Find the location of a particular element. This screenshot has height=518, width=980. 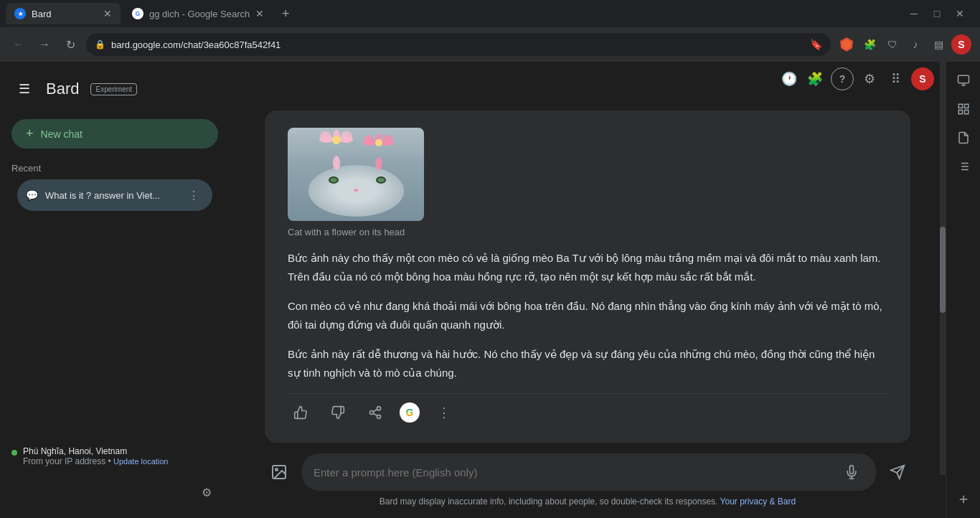

minimize-button: ─ is located at coordinates (914, 14).